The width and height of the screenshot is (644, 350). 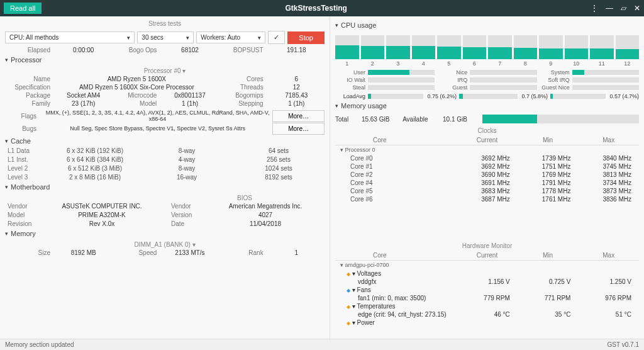 I want to click on processor-selector: Processor #0 ▾, so click(x=165, y=71).